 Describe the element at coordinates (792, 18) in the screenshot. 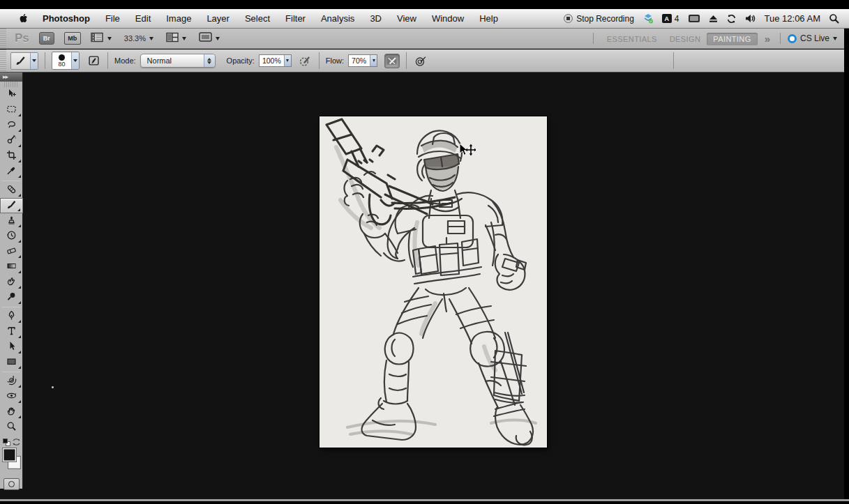

I see `menu-clock: Tue 12:06 AM` at that location.